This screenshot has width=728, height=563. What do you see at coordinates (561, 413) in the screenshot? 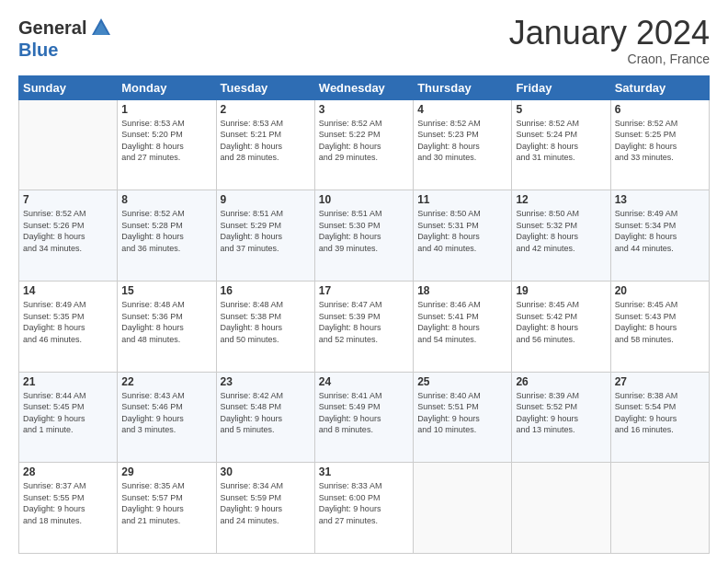
I see `day-info: Sunrise: 8:39 AM Sunset: 5:52 PM Dayligh…` at bounding box center [561, 413].